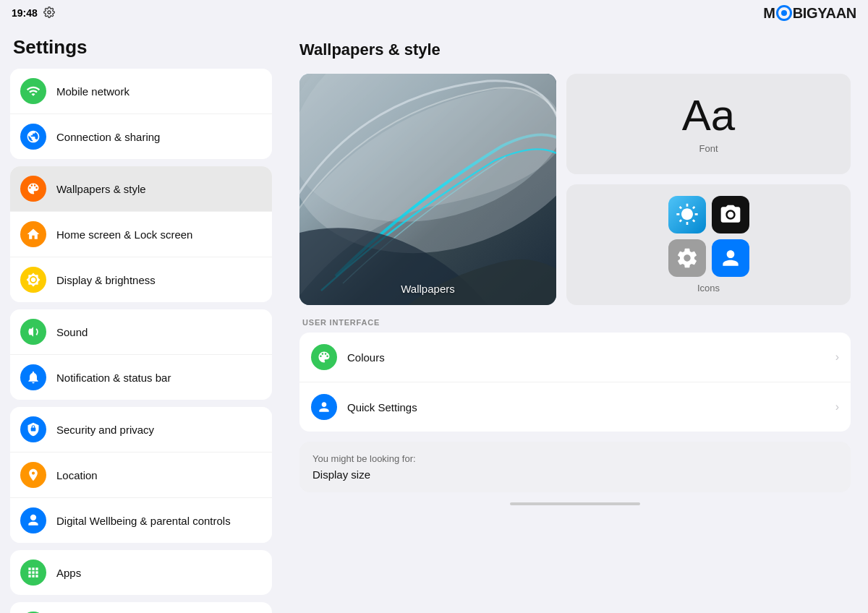  I want to click on apps-icon, so click(33, 573).